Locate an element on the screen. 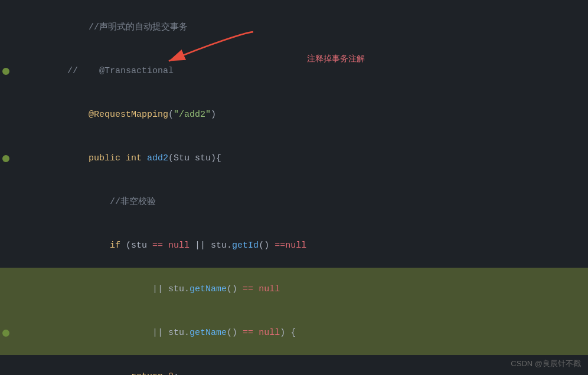 The height and width of the screenshot is (375, 588). code-line: return 0; is located at coordinates (294, 365).